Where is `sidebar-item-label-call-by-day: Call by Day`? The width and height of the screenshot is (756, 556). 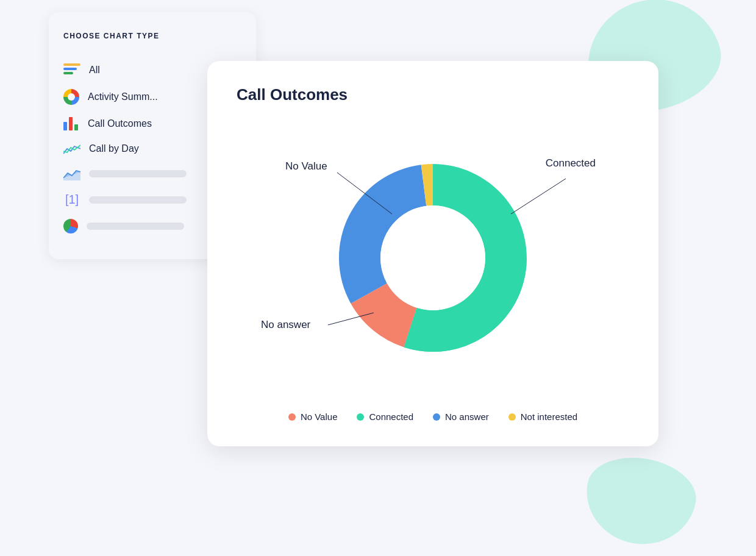
sidebar-item-label-call-by-day: Call by Day is located at coordinates (114, 149).